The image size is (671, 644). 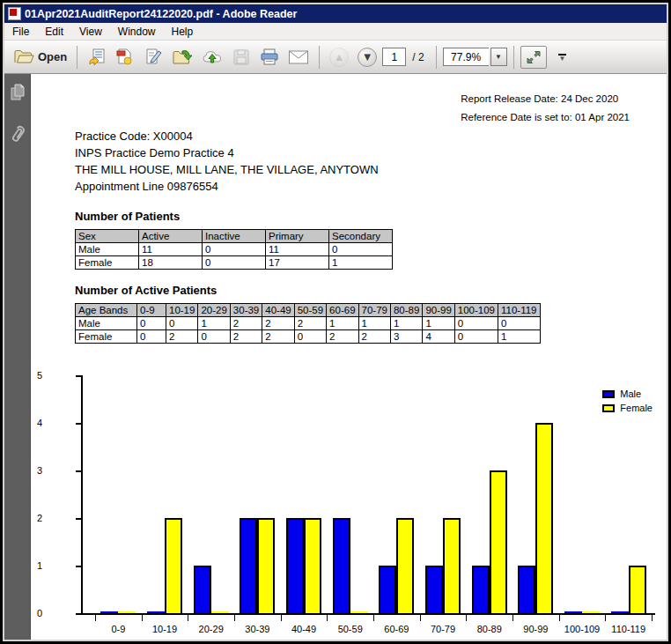 I want to click on practice-line-3: Appointment Line 09876554, so click(x=227, y=187).